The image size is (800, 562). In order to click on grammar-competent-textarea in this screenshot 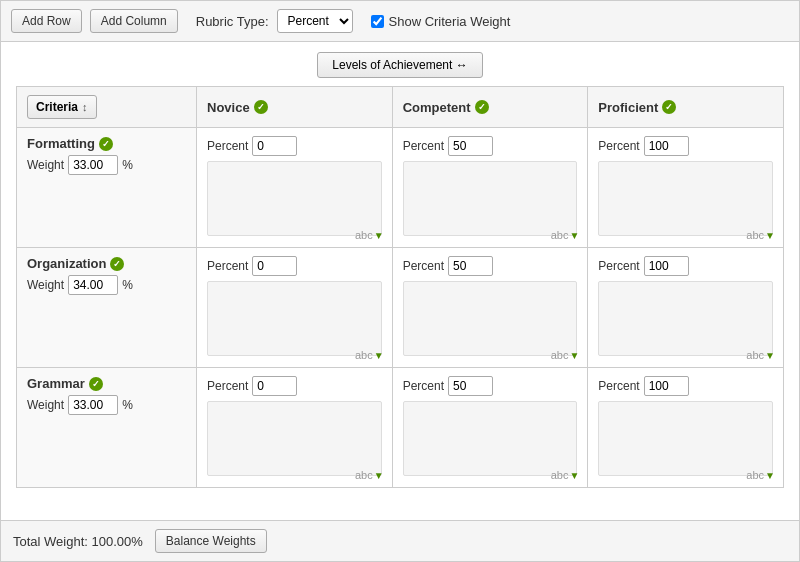, I will do `click(490, 438)`.